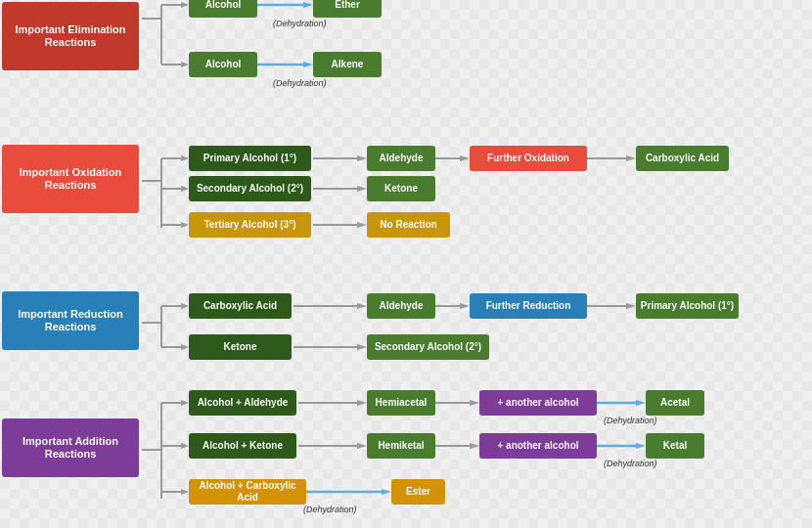 The image size is (812, 528). What do you see at coordinates (538, 403) in the screenshot?
I see `add-another-alc-1: + another alcohol` at bounding box center [538, 403].